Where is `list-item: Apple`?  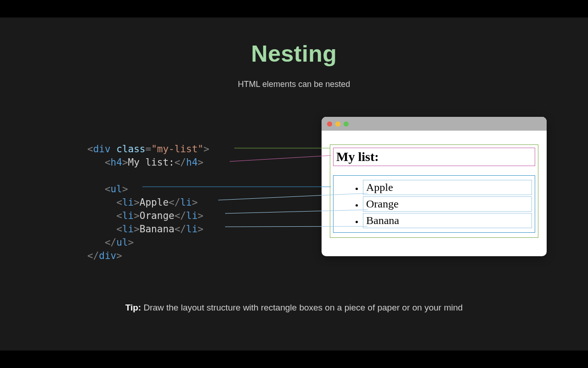 list-item: Apple is located at coordinates (447, 188).